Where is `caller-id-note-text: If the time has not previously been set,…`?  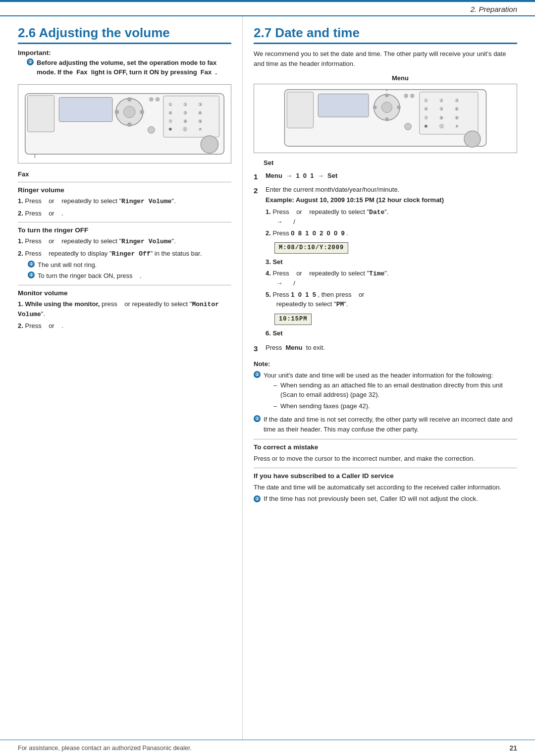 caller-id-note-text: If the time has not previously been set,… is located at coordinates (371, 498).